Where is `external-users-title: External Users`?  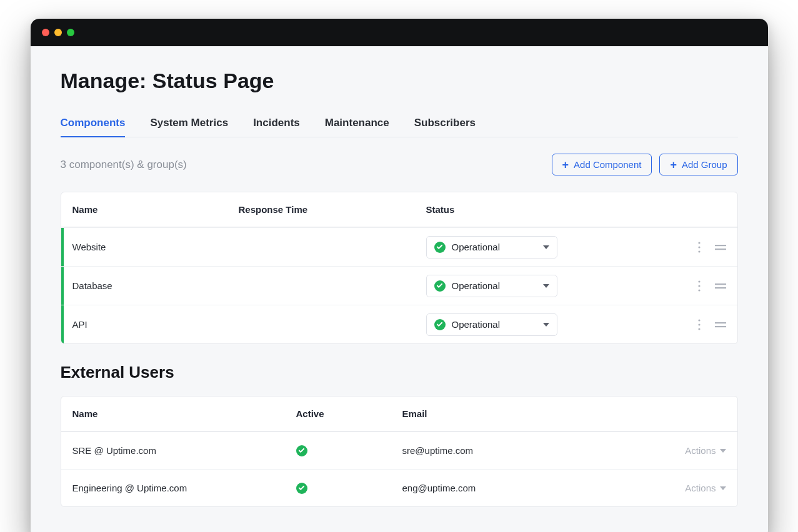
external-users-title: External Users is located at coordinates (399, 372).